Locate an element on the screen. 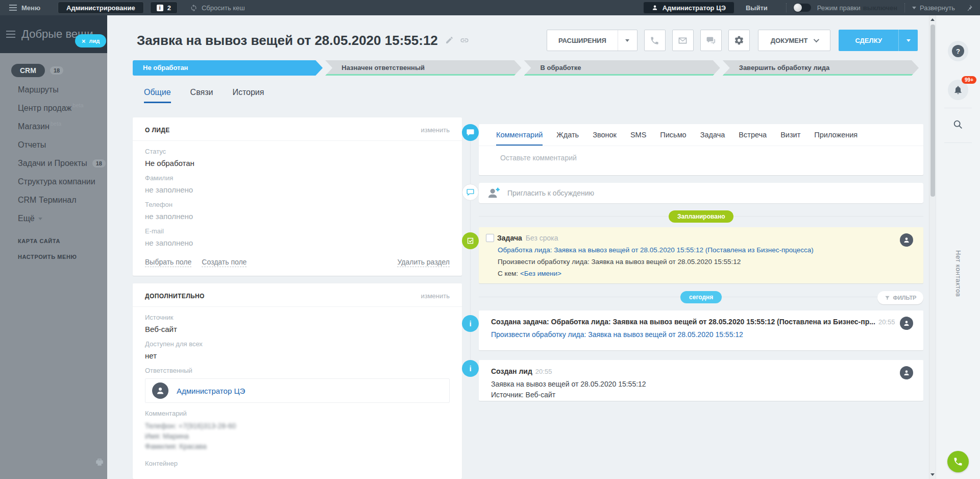  sidebar-item-crm-terminal: CRM Терминал is located at coordinates (59, 200).